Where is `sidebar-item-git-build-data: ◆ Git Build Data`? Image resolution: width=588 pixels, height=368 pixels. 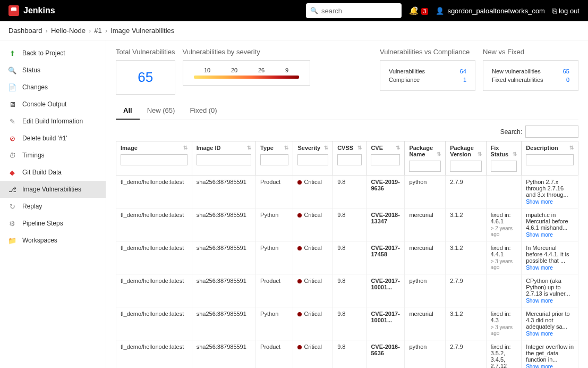
sidebar-item-git-build-data: ◆ Git Build Data is located at coordinates (53, 172).